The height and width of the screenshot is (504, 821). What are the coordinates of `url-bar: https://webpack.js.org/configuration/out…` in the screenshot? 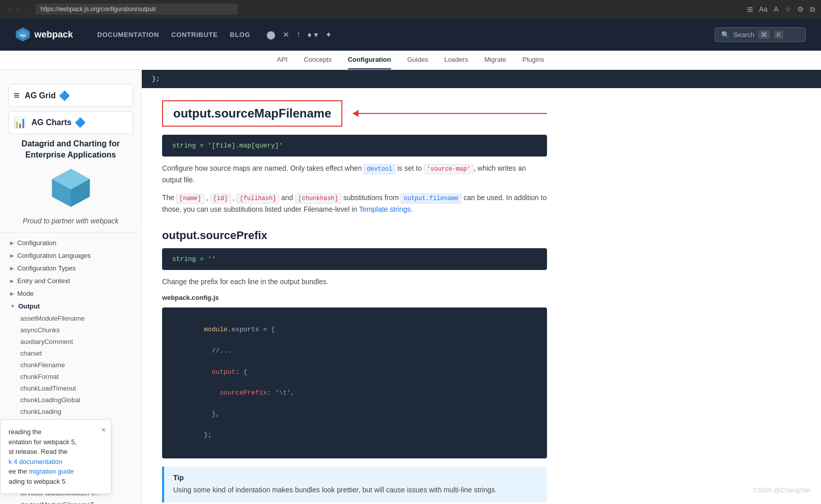 It's located at (137, 9).